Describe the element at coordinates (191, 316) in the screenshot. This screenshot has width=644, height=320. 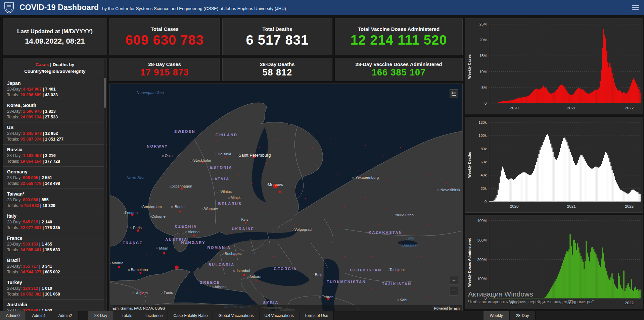
I see `tab-case-fatality-ratio: Case-Fatality Ratio` at that location.